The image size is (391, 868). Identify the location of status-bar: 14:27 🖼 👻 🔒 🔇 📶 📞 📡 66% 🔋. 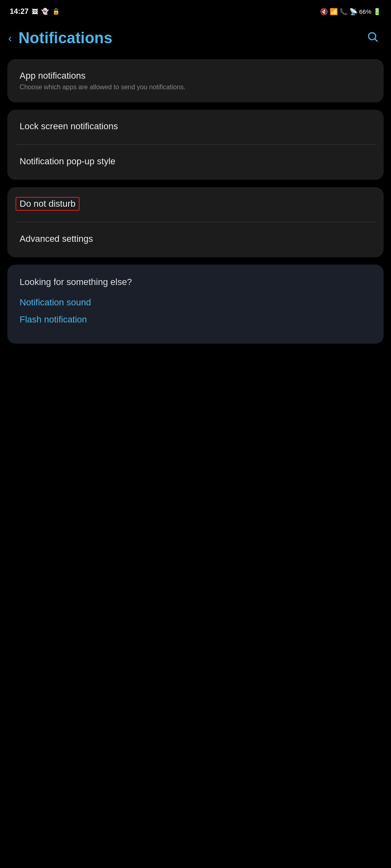
(196, 11).